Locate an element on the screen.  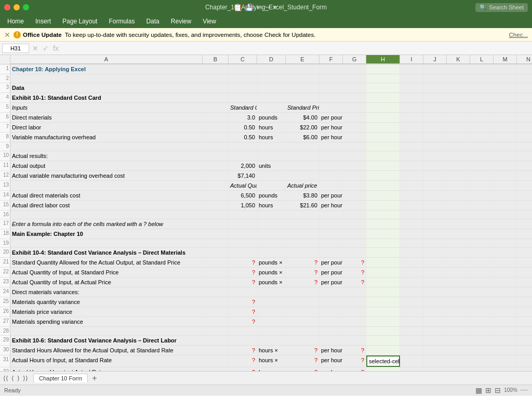
cell-a22: Actual Quantity of Input, at Standard Pr… is located at coordinates (107, 272).